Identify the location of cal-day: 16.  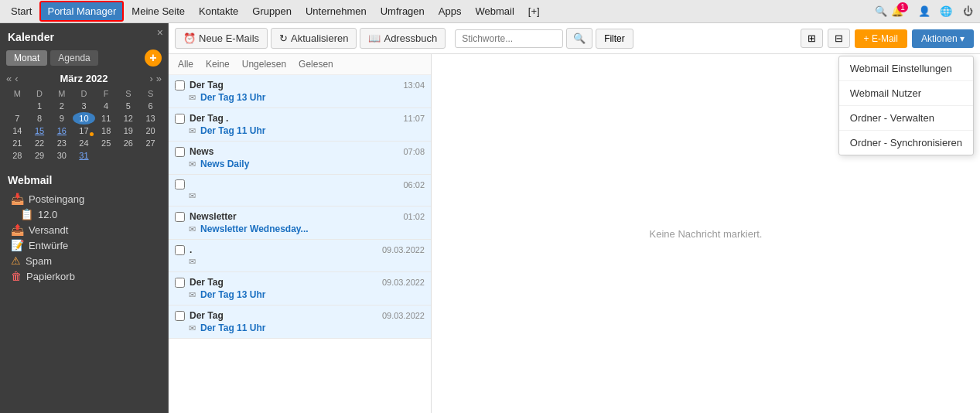
(62, 131).